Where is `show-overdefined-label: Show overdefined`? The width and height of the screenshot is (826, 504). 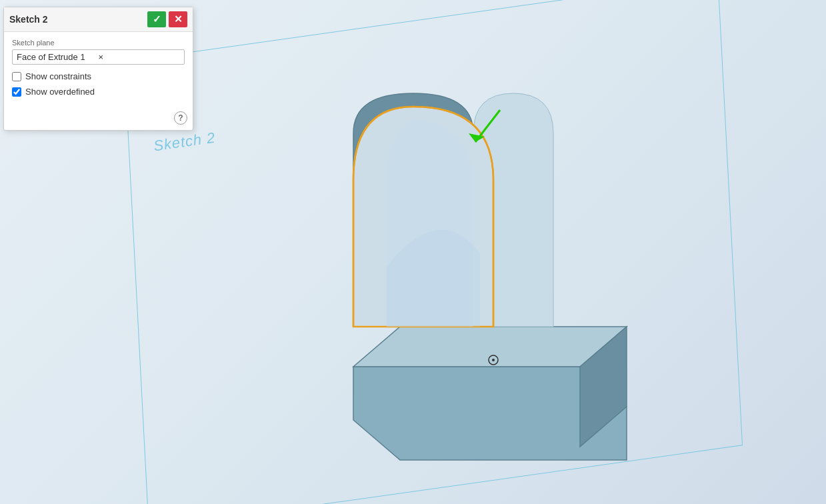 show-overdefined-label: Show overdefined is located at coordinates (60, 92).